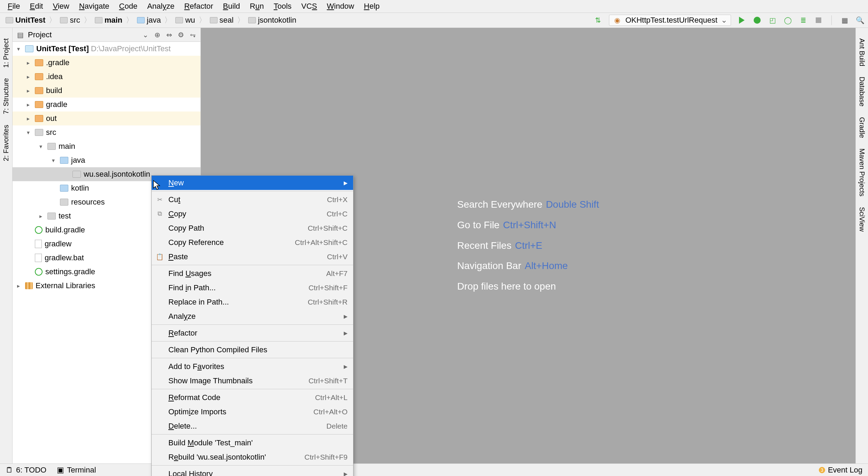 Image resolution: width=868 pixels, height=476 pixels. I want to click on ctx-find-in-path-: Find in Path...Ctrl+Shift+F, so click(252, 288).